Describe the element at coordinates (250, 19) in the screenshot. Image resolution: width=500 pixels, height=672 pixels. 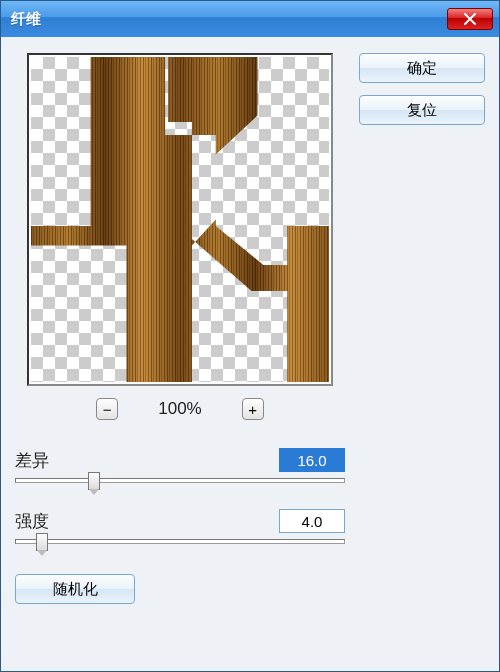
I see `titlebar: 纤维` at that location.